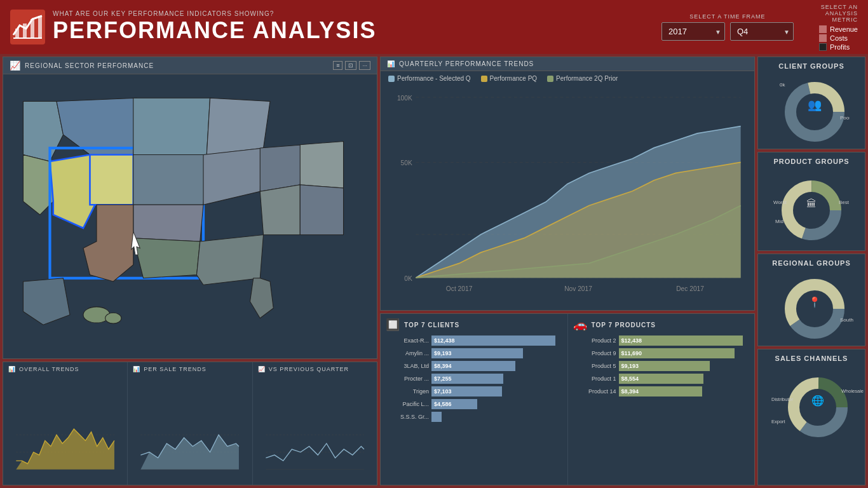 The width and height of the screenshot is (868, 488). I want to click on client-groups-title: CLIENT GROUPS, so click(811, 66).